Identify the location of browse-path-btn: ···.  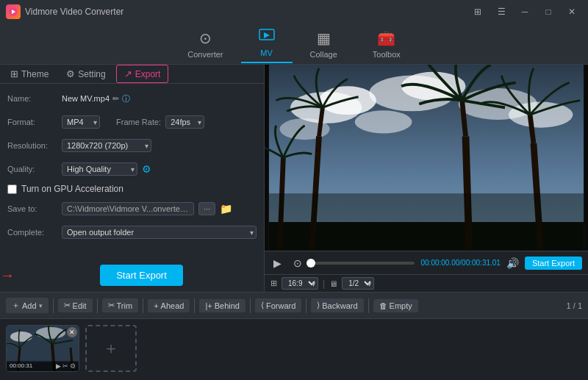
(207, 209).